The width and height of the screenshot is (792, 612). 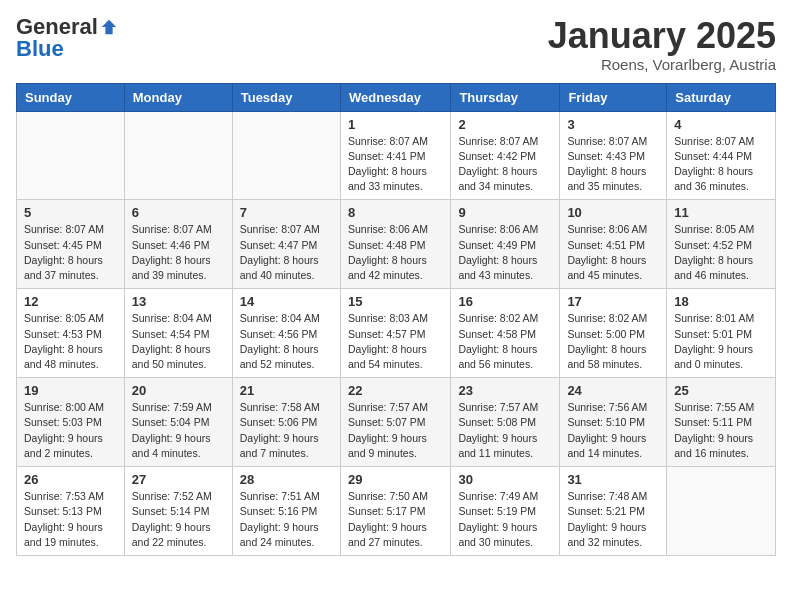 What do you see at coordinates (395, 244) in the screenshot?
I see `calendar-cell: 8Sunrise: 8:06 AM Sunset: 4:48 PM Daylig…` at bounding box center [395, 244].